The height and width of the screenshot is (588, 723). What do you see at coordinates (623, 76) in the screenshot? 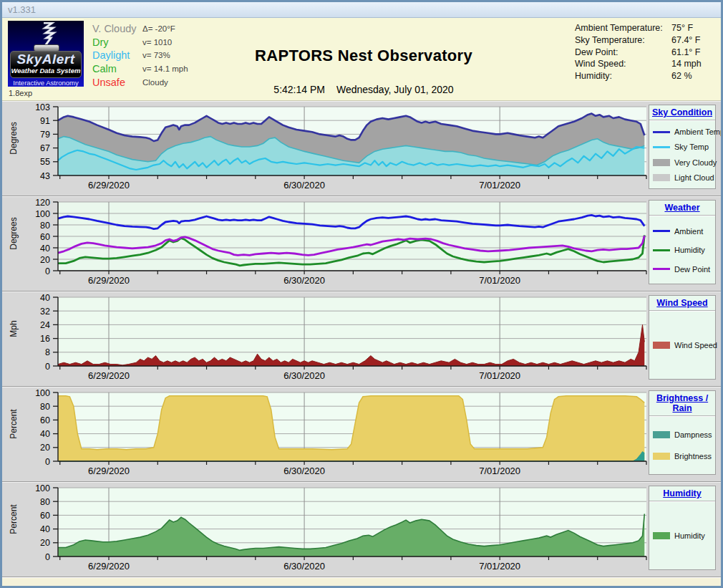
I see `reading-label-4: Humidity:` at bounding box center [623, 76].